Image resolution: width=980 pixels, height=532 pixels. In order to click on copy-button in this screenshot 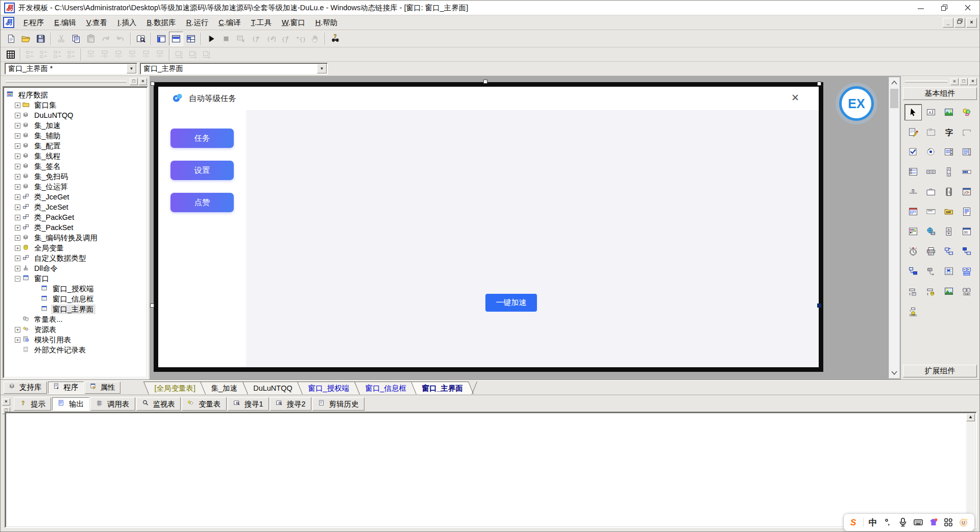, I will do `click(76, 39)`.